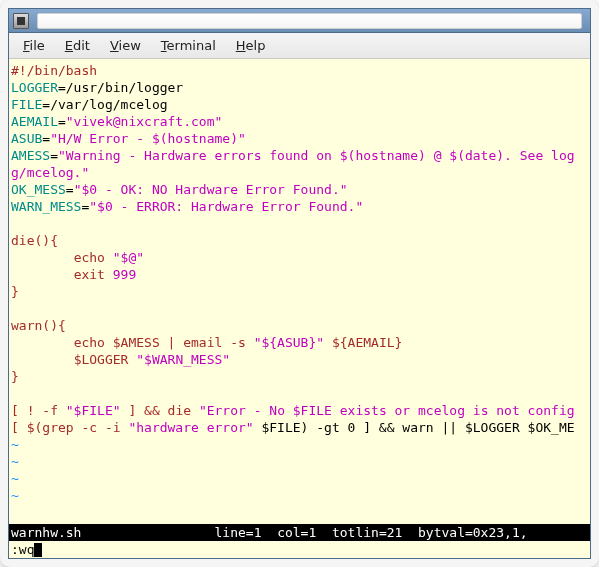 This screenshot has height=567, width=599. I want to click on titlebar, so click(300, 21).